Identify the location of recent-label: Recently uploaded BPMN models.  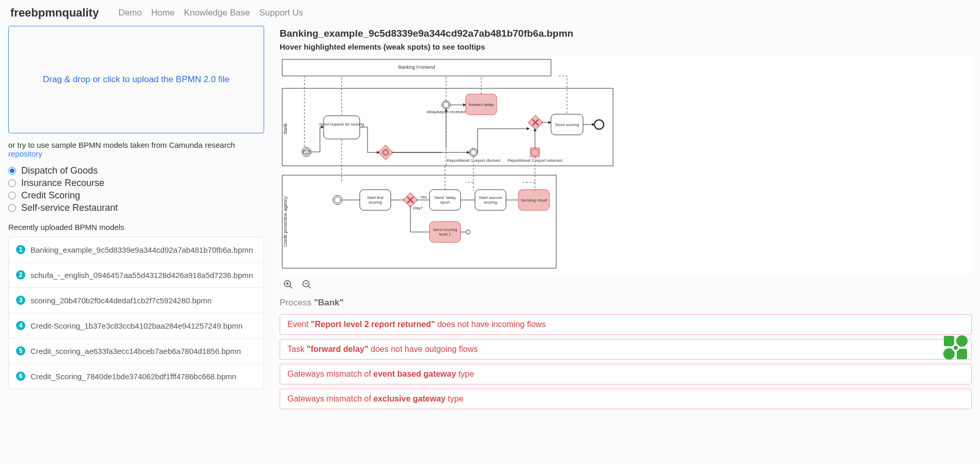
(136, 227).